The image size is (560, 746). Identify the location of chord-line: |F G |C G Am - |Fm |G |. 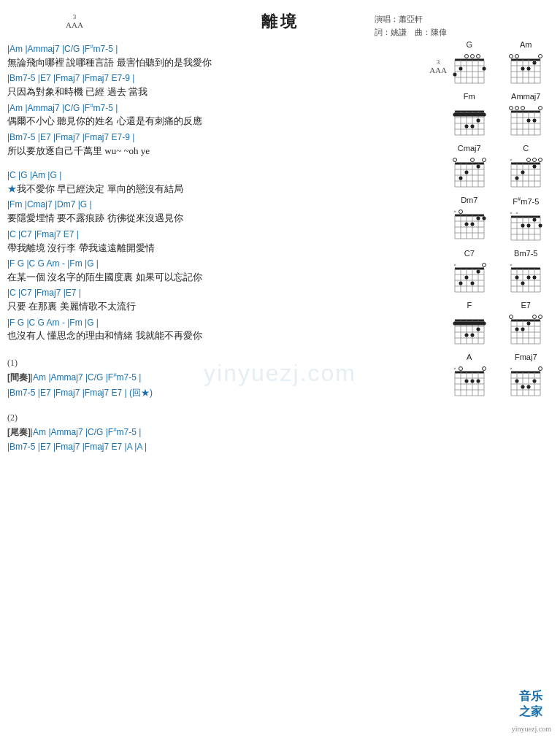
(220, 264).